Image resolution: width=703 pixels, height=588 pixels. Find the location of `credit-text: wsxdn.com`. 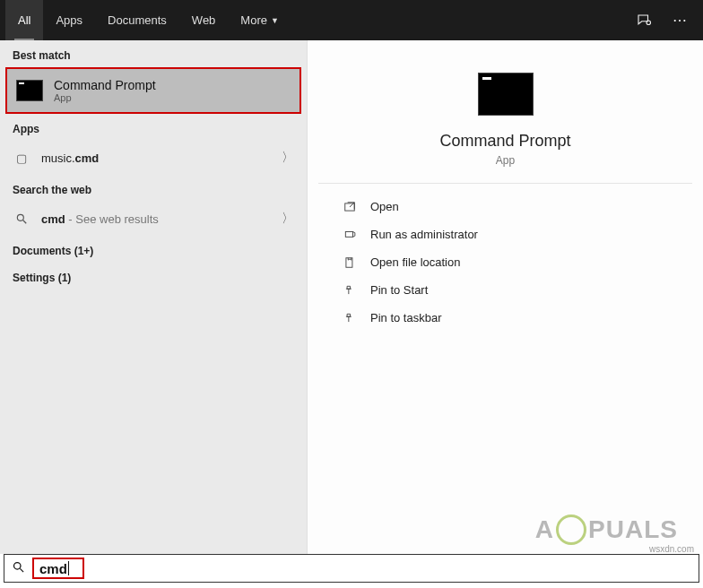

credit-text: wsxdn.com is located at coordinates (672, 549).